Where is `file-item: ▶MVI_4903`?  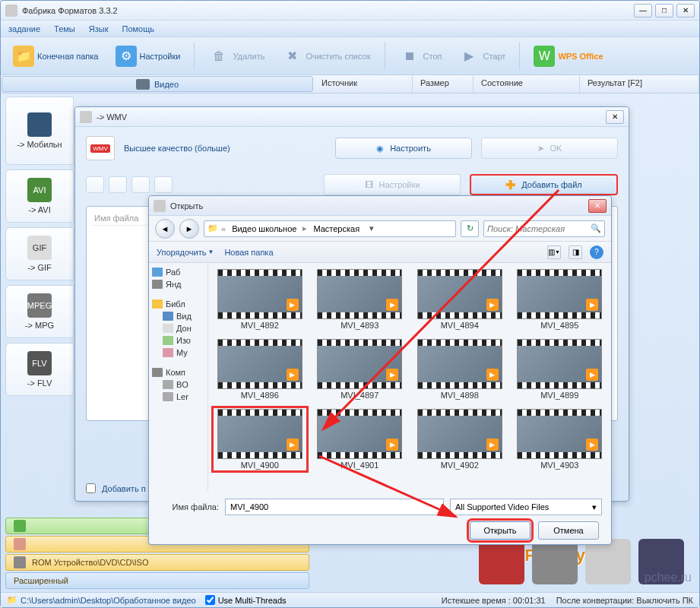 file-item: ▶MVI_4903 is located at coordinates (560, 439).